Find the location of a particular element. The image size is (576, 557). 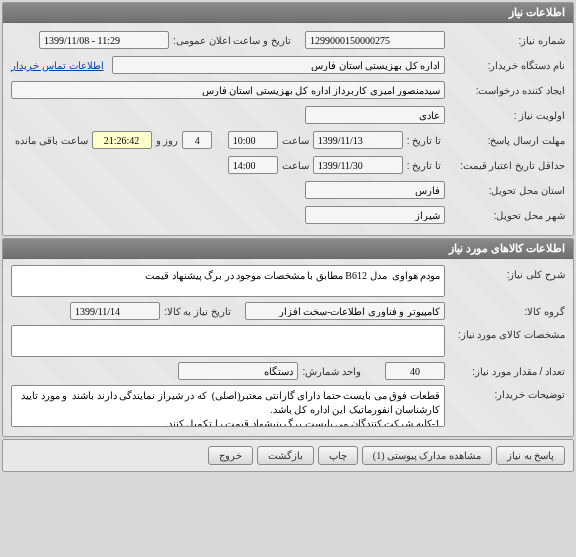

panel1-header: اطلاعات نیاز is located at coordinates (288, 13).